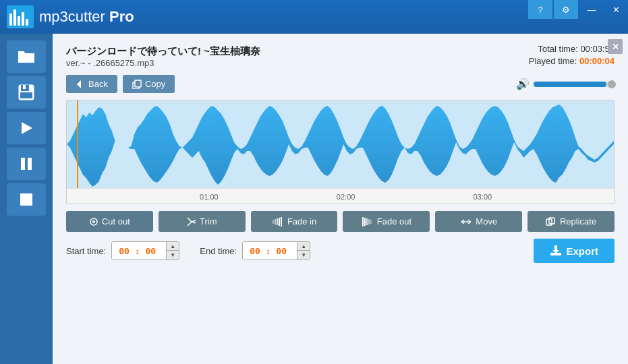 The image size is (628, 364). Describe the element at coordinates (483, 197) in the screenshot. I see `timeline-mark-3: 03:00` at that location.